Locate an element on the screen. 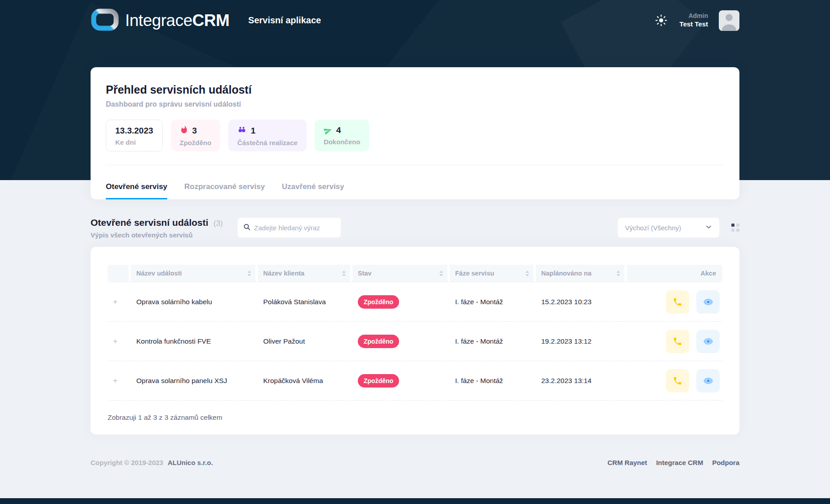 The width and height of the screenshot is (830, 504). filter-select-value: Výchozí (Všechny) is located at coordinates (653, 228).